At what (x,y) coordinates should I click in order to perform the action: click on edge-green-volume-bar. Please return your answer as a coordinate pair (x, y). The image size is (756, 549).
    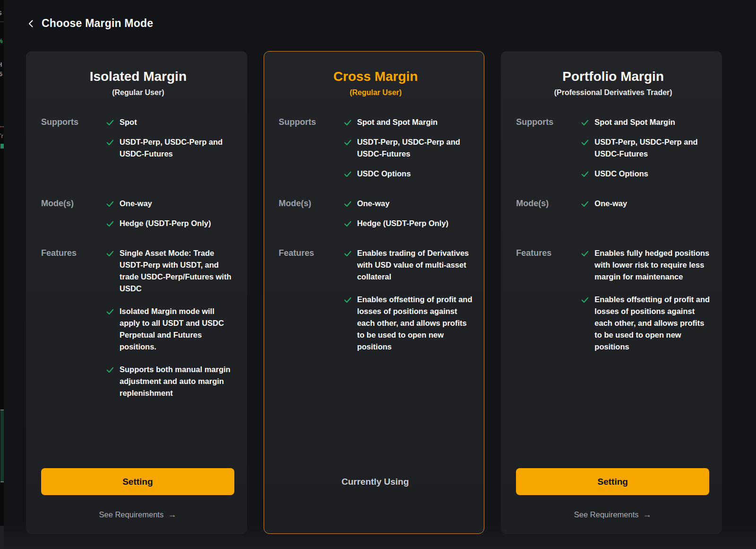
    Looking at the image, I should click on (2, 446).